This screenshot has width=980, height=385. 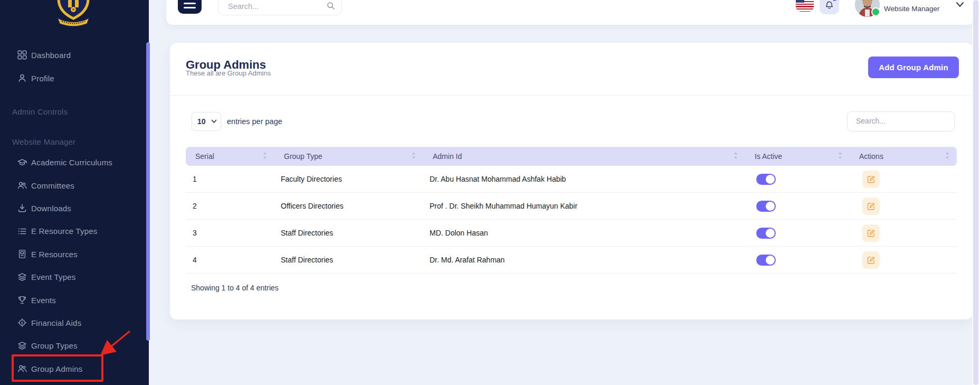 What do you see at coordinates (976, 192) in the screenshot?
I see `page-scrollbar-thumb` at bounding box center [976, 192].